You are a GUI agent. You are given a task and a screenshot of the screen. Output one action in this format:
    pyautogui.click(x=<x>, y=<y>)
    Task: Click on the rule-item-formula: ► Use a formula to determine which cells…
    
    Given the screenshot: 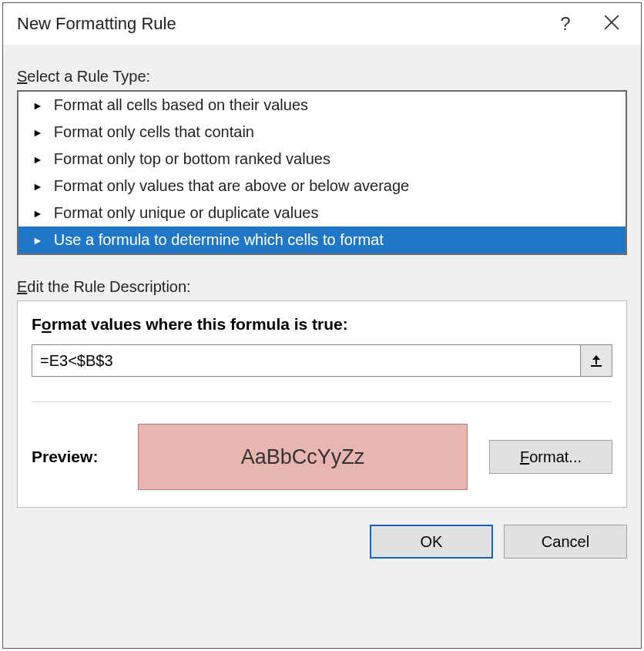 What is the action you would take?
    pyautogui.click(x=322, y=240)
    